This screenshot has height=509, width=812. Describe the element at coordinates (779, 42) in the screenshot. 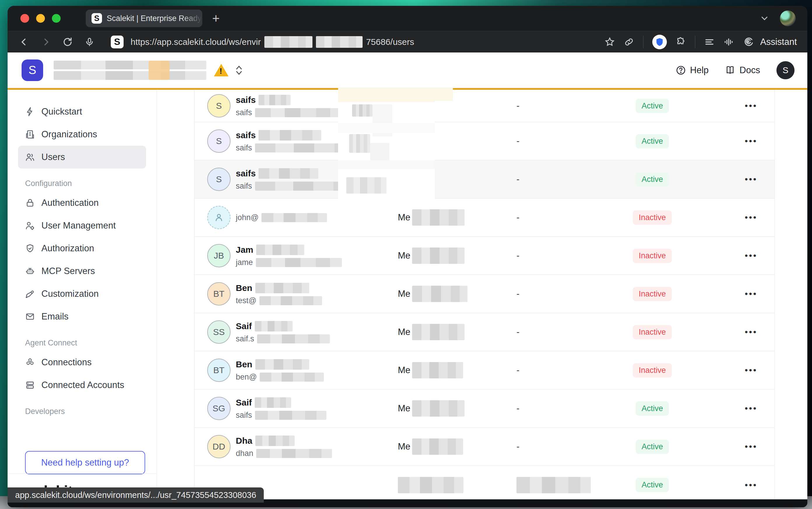

I see `assistant-button: Assistant` at that location.